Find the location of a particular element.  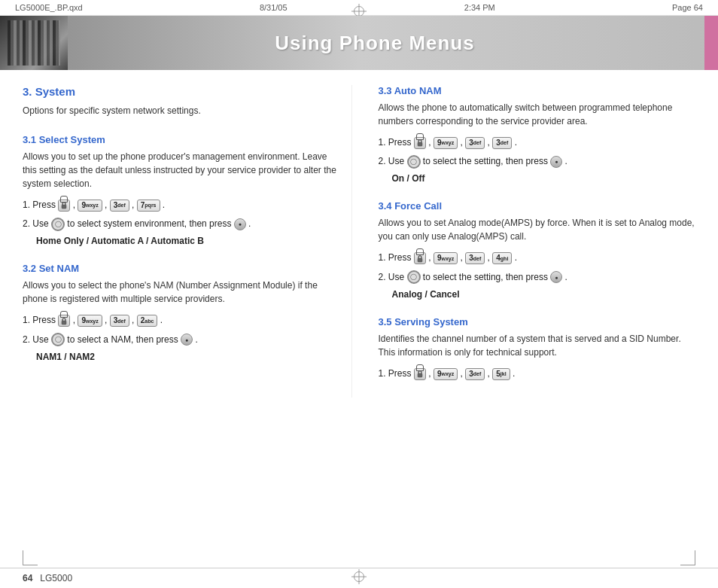

step-3-2-2: 2. Use ◯ to select a NAM, then press ● . is located at coordinates (181, 340).